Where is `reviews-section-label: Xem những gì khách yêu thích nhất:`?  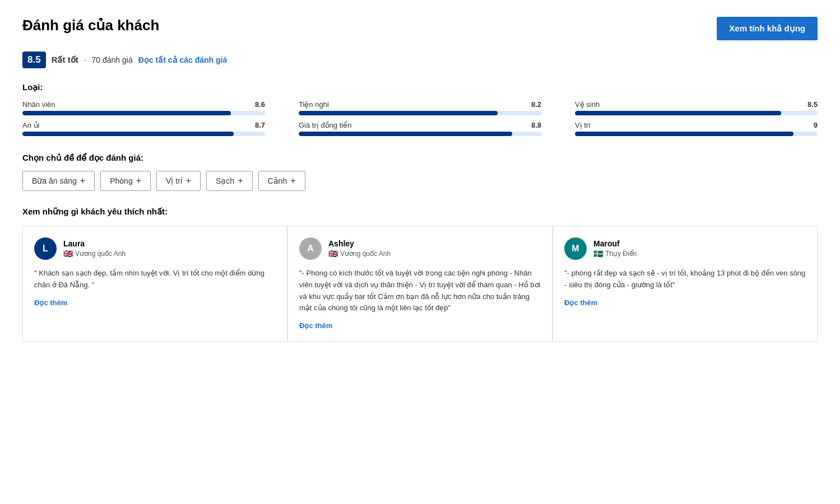 reviews-section-label: Xem những gì khách yêu thích nhất: is located at coordinates (420, 212).